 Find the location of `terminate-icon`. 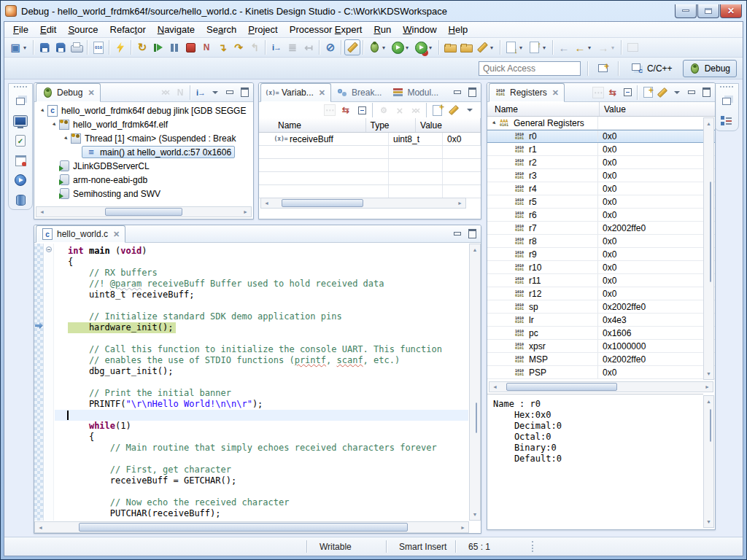

terminate-icon is located at coordinates (190, 47).